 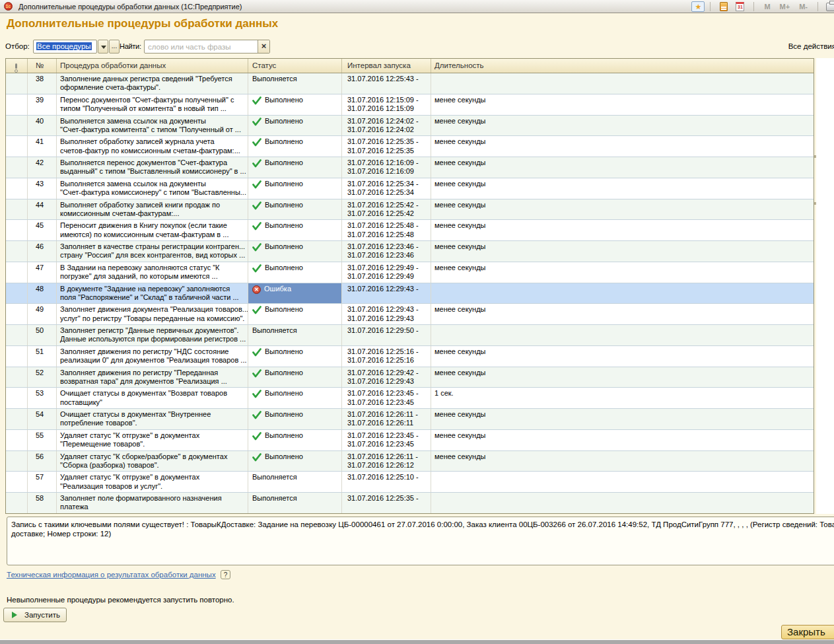 I want to click on 1c-app-icon: 1с, so click(x=8, y=7).